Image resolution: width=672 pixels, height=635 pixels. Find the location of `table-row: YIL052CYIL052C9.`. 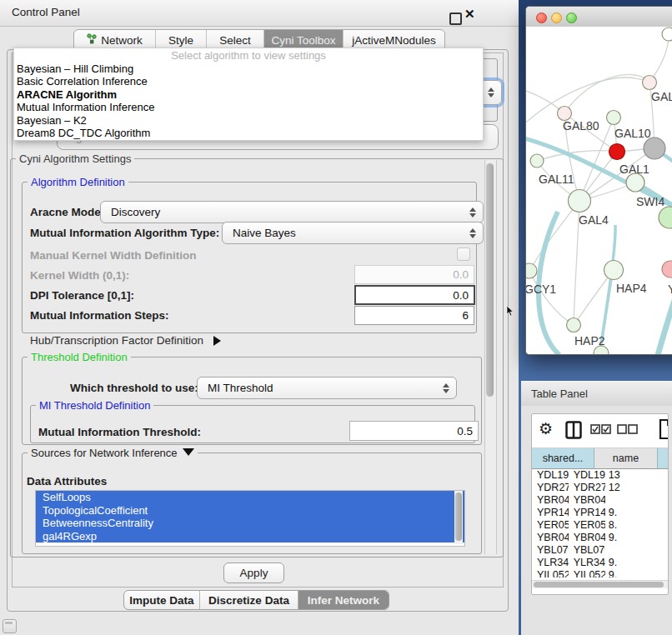

table-row: YIL052CYIL052C9. is located at coordinates (600, 573).